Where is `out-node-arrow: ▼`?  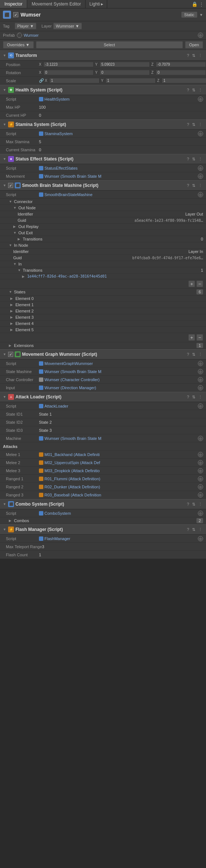 out-node-arrow: ▼ is located at coordinates (15, 208).